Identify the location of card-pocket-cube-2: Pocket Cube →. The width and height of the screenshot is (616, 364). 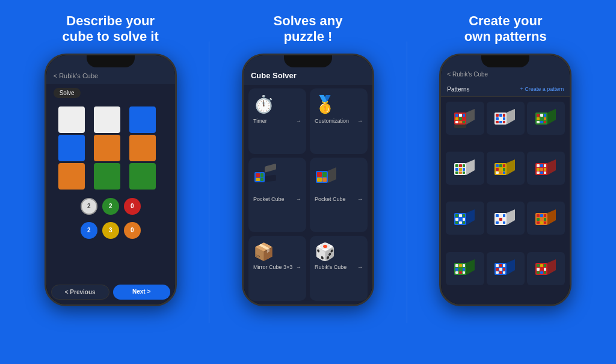
(339, 195).